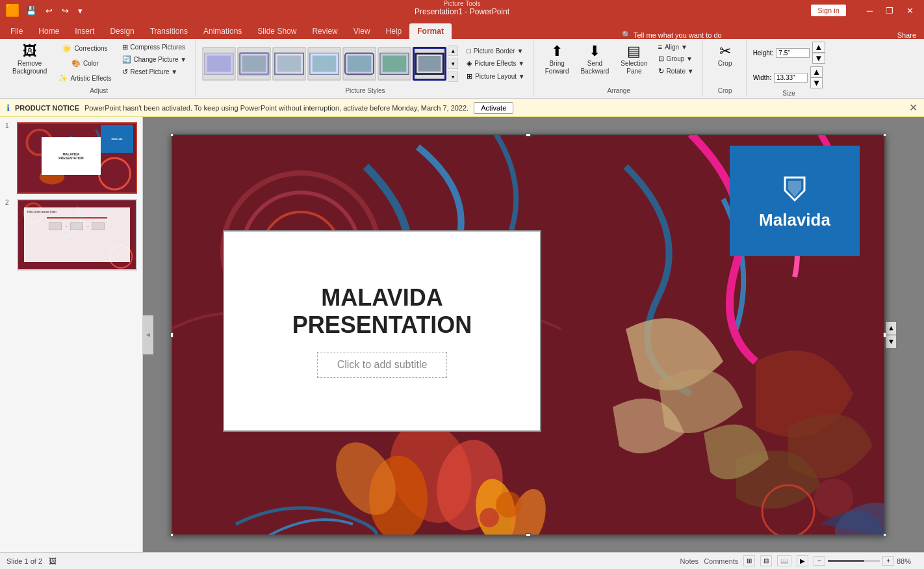 The width and height of the screenshot is (924, 569). I want to click on send-backward-label: Send Backward, so click(595, 68).